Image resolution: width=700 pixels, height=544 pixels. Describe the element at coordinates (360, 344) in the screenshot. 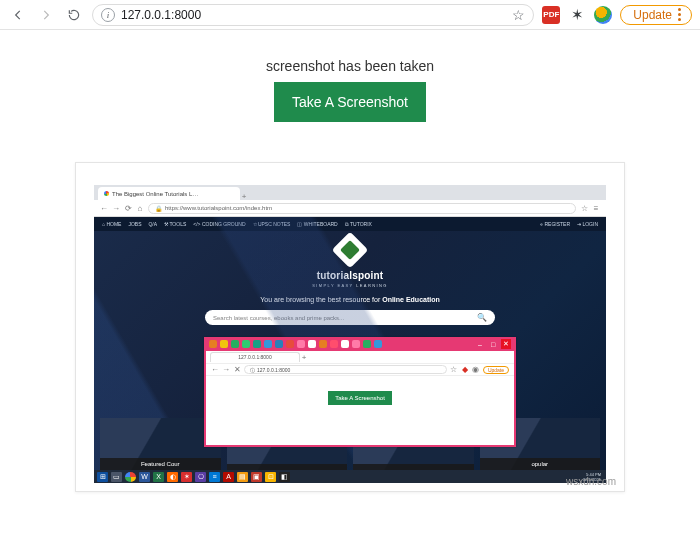

I see `nested-titlebar: –□✕` at that location.